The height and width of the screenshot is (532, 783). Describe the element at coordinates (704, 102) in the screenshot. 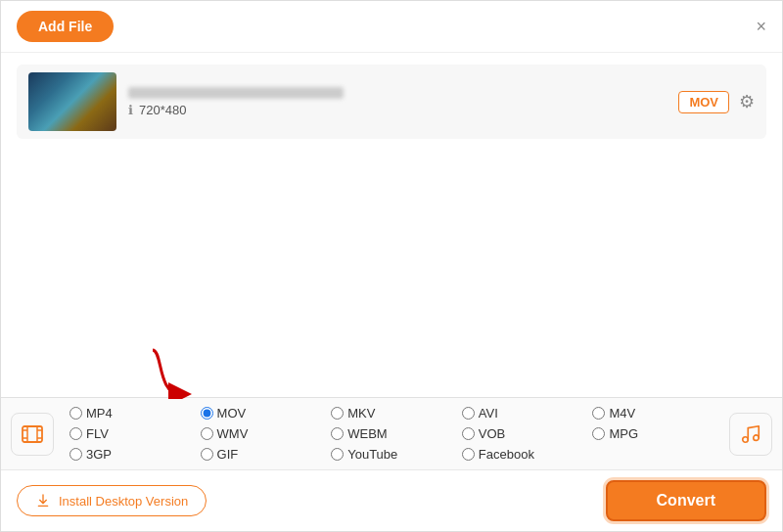

I see `format-badge: MOV` at that location.